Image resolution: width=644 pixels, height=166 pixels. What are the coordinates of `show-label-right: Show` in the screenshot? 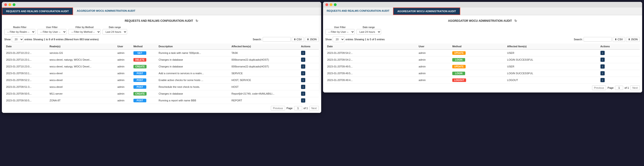 It's located at (329, 40).